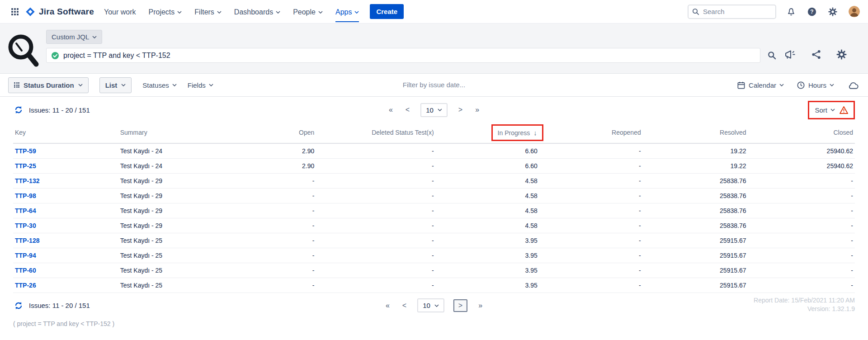 The image size is (868, 340). What do you see at coordinates (19, 306) in the screenshot?
I see `refresh-icon` at bounding box center [19, 306].